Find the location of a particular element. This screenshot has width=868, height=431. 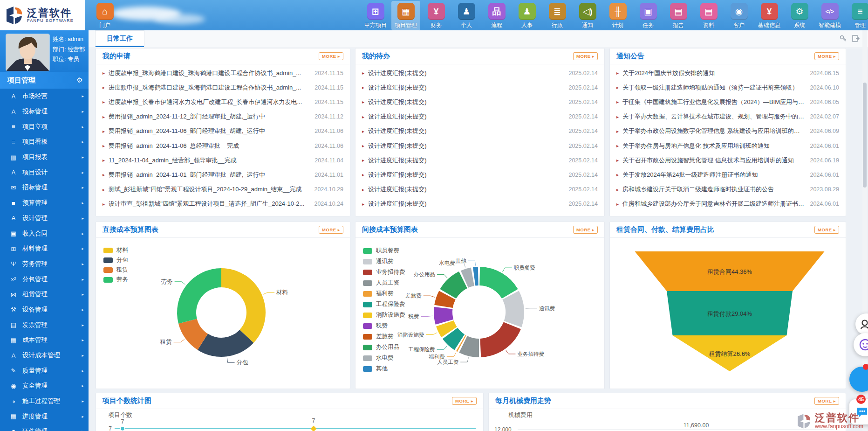

scrollbar-thumb is located at coordinates (865, 135).